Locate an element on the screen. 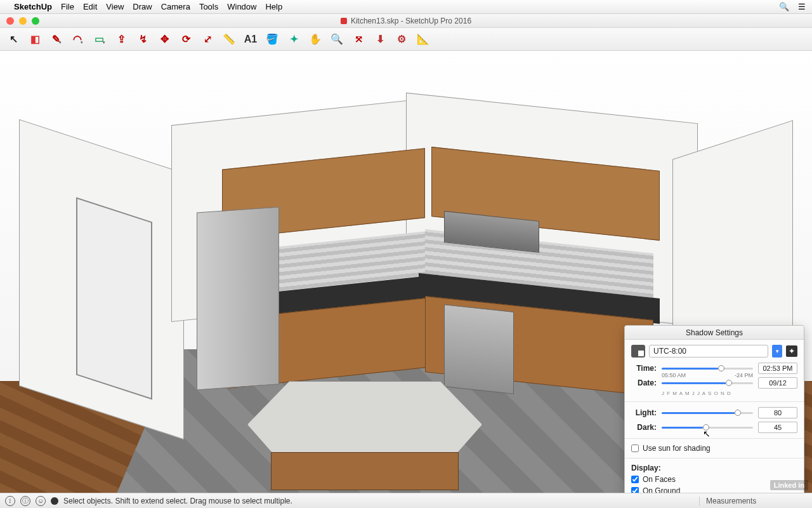  extension-warehouse-tool: ⚙ is located at coordinates (402, 39).